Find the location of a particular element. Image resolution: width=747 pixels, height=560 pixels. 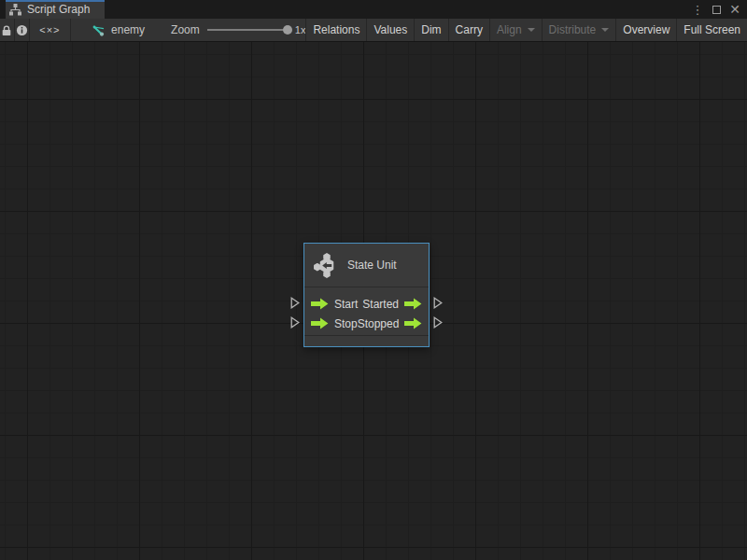

port-label: Start is located at coordinates (345, 304).